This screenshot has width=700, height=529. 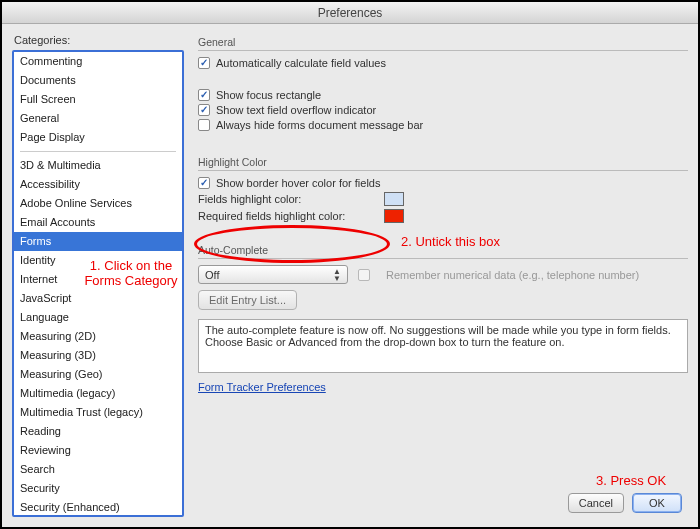 I want to click on edit-entry-button: Edit Entry List..., so click(x=248, y=300).